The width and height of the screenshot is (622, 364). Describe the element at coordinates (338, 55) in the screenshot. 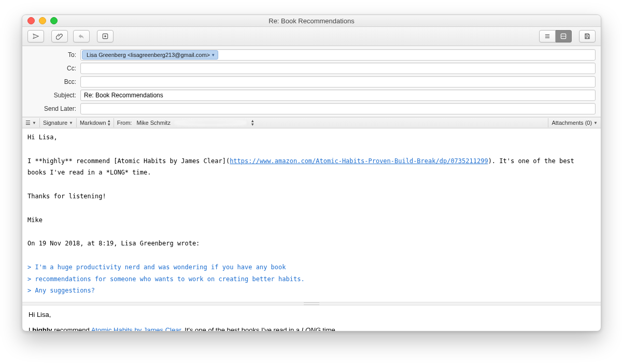

I see `to-field: Lisa Greenberg <lisagreenberg213@gmail.c…` at that location.